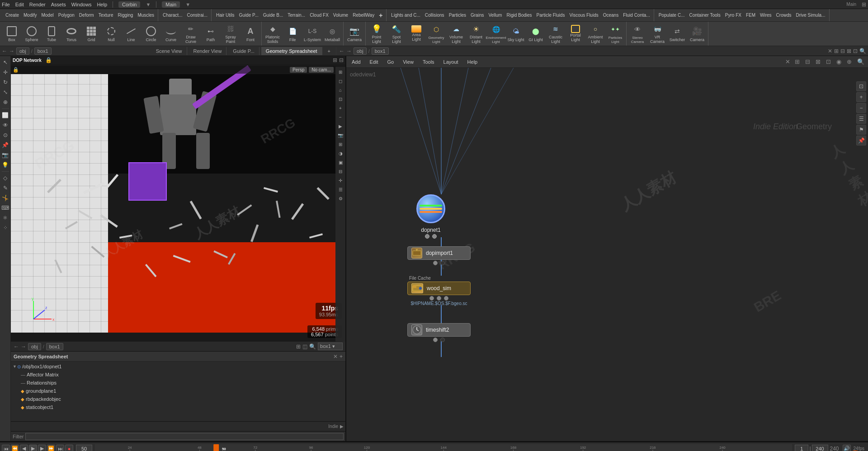 This screenshot has width=868, height=451. Describe the element at coordinates (191, 34) in the screenshot. I see `tool-draw-curve: ✏ Draw Curve` at that location.